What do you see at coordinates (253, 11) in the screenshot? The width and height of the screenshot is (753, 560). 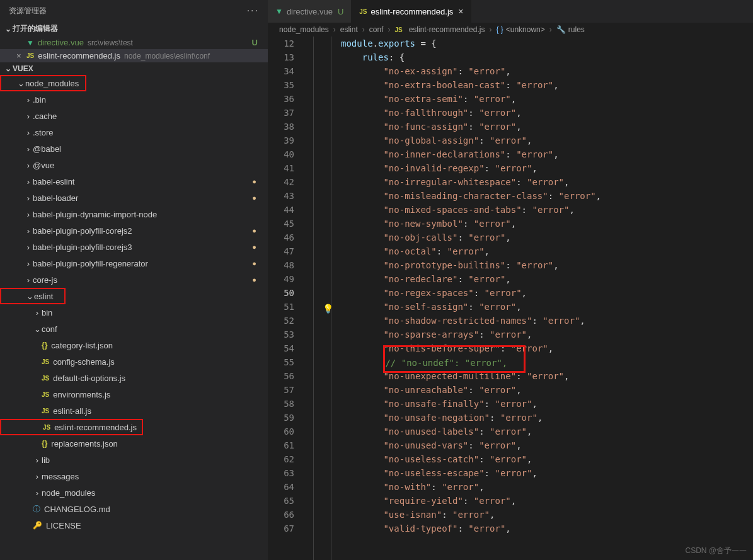 I see `more-actions-icon: ···` at bounding box center [253, 11].